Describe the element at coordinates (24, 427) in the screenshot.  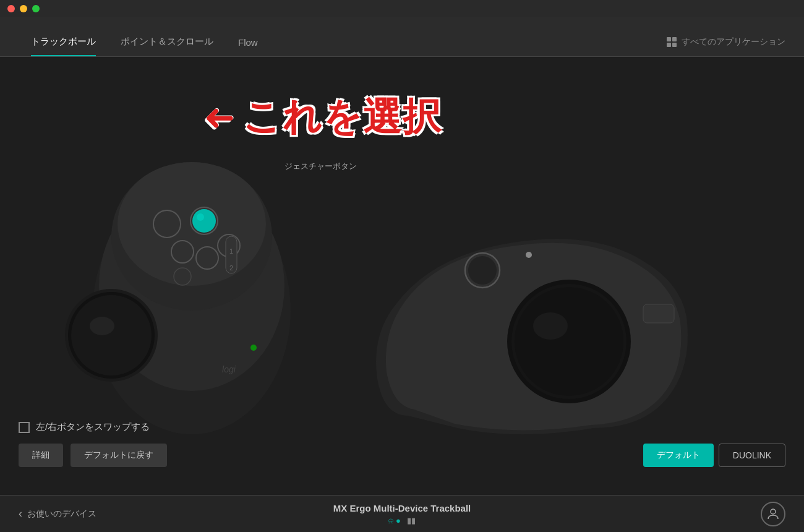
I see `swap-checkbox` at that location.